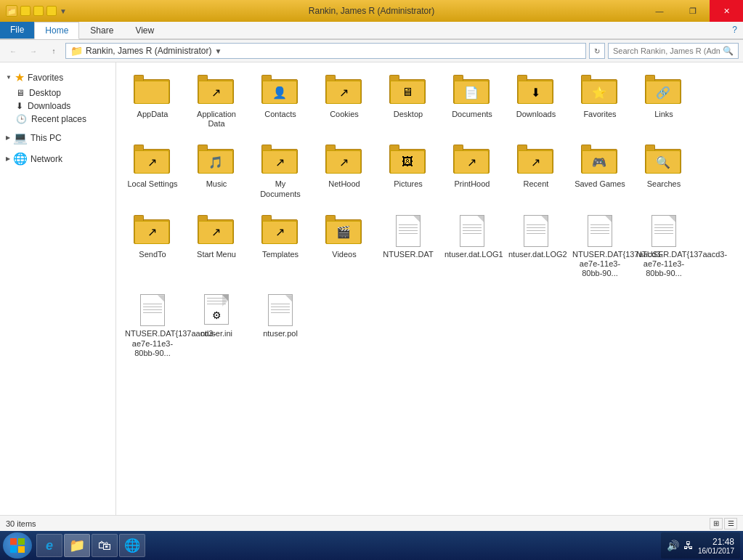 The height and width of the screenshot is (560, 743). I want to click on quick-access-icon3, so click(52, 11).